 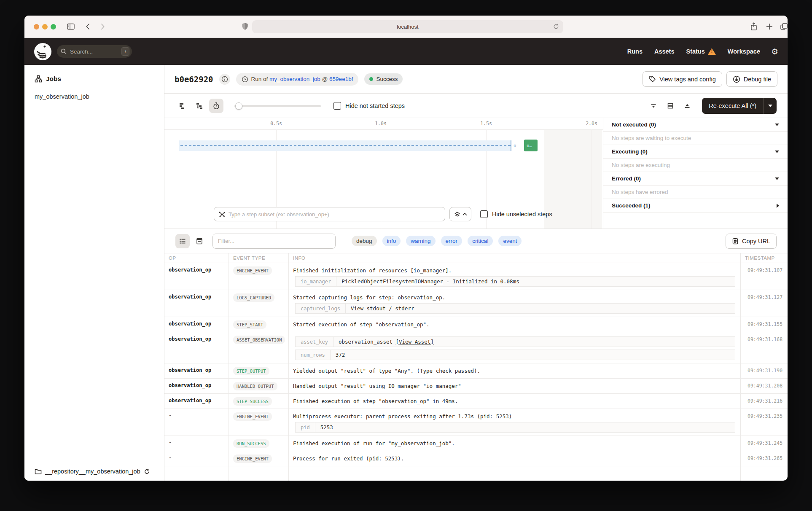 I want to click on log-row: observation_opLOGS_CAPTUREDStarted captu…, so click(x=476, y=304).